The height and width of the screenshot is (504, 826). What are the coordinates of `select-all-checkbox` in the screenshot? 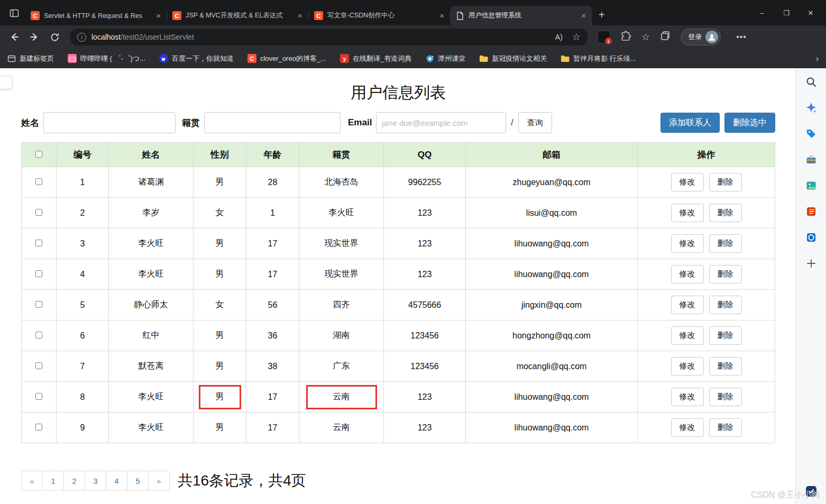 It's located at (39, 154).